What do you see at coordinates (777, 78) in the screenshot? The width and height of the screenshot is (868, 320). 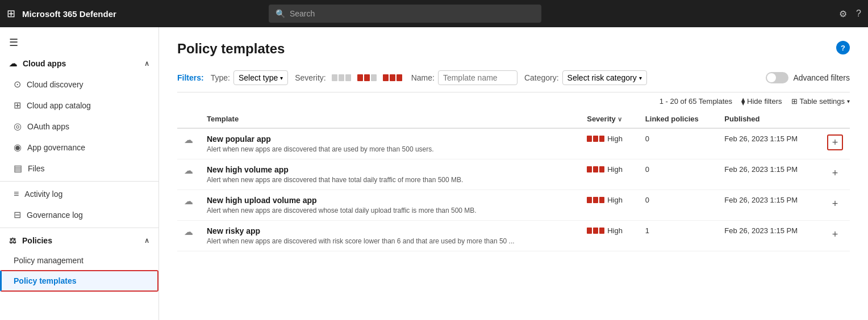 I see `advanced-filters-switch` at bounding box center [777, 78].